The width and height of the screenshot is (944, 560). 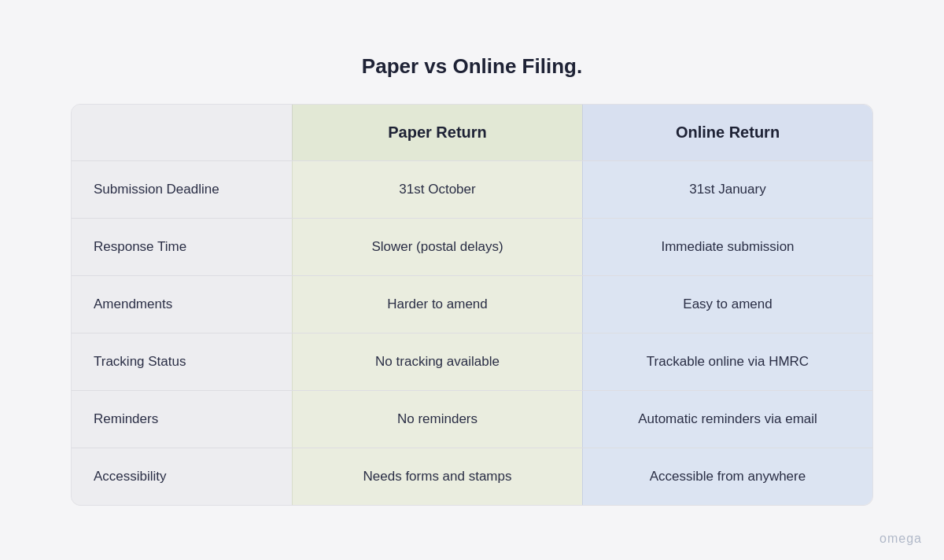 What do you see at coordinates (182, 190) in the screenshot?
I see `row-label-submission-deadline: Submission Deadline` at bounding box center [182, 190].